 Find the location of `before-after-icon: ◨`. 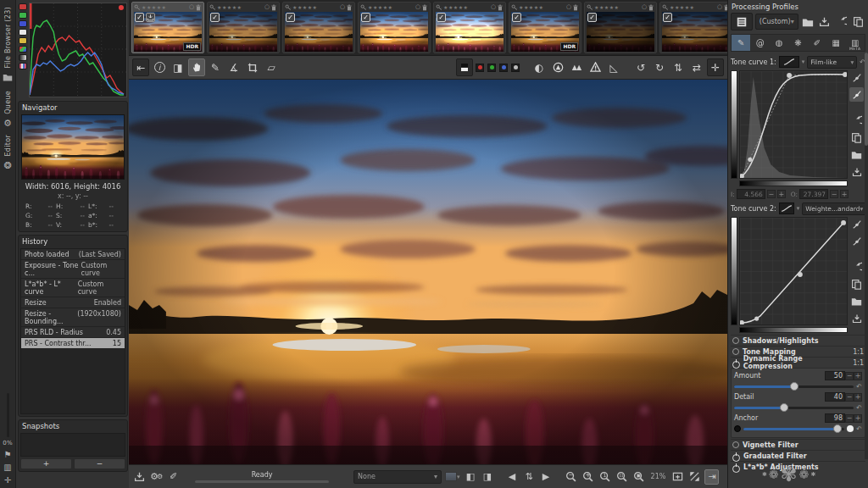

before-after-icon: ◨ is located at coordinates (178, 68).